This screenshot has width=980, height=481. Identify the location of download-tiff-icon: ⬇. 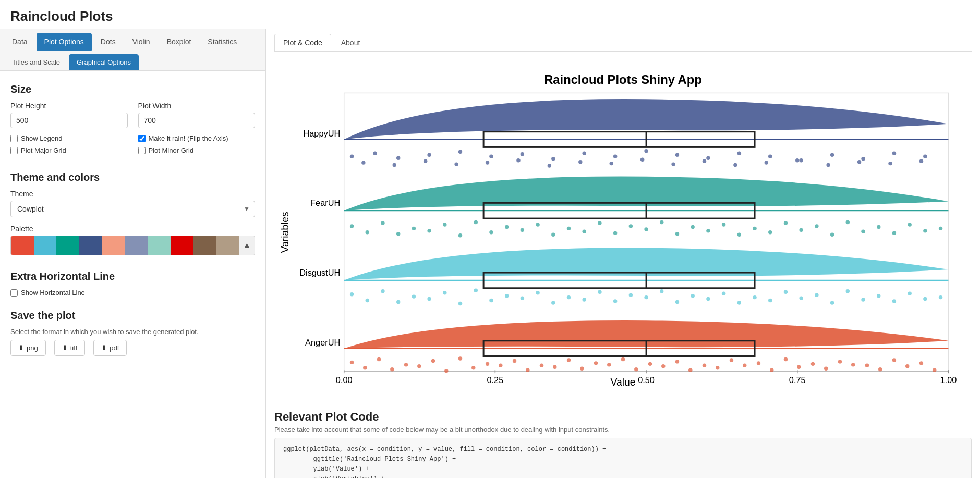
(65, 348).